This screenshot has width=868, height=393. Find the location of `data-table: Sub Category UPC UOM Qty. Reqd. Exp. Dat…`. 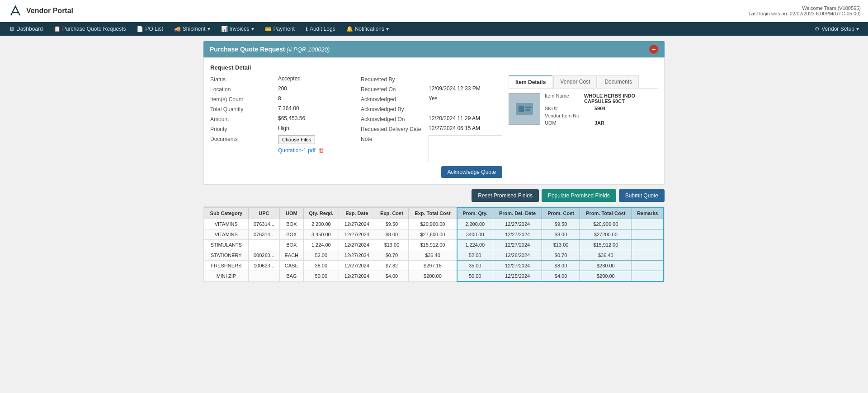

data-table: Sub Category UPC UOM Qty. Reqd. Exp. Dat… is located at coordinates (434, 244).